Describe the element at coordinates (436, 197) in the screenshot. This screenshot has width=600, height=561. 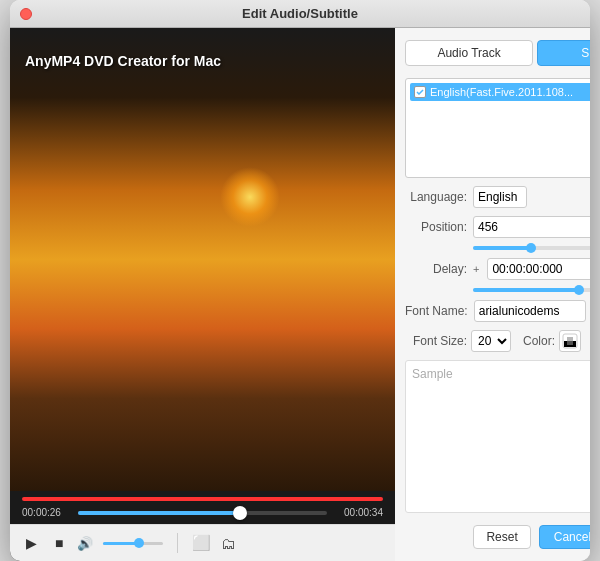
I see `language-label: Language:` at that location.